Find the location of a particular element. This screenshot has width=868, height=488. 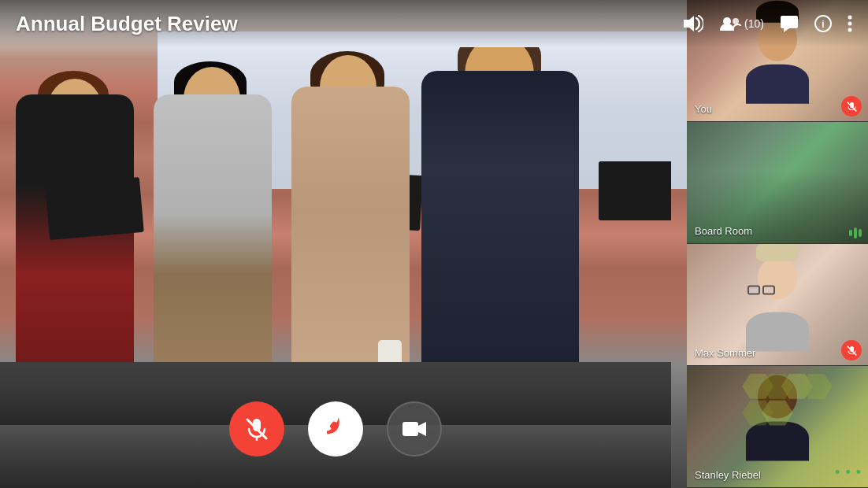

glass-left is located at coordinates (754, 290).